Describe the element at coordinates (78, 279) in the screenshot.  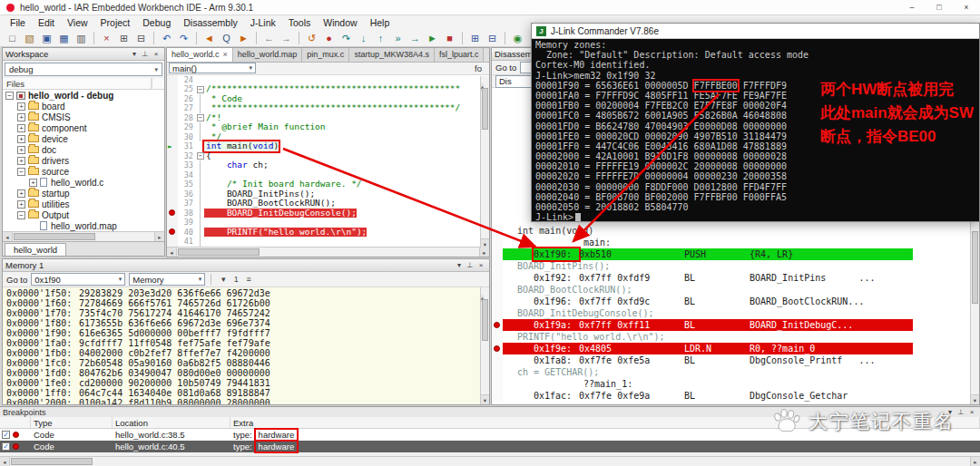
I see `memory-goto-input: 0x1f90 ▾` at that location.